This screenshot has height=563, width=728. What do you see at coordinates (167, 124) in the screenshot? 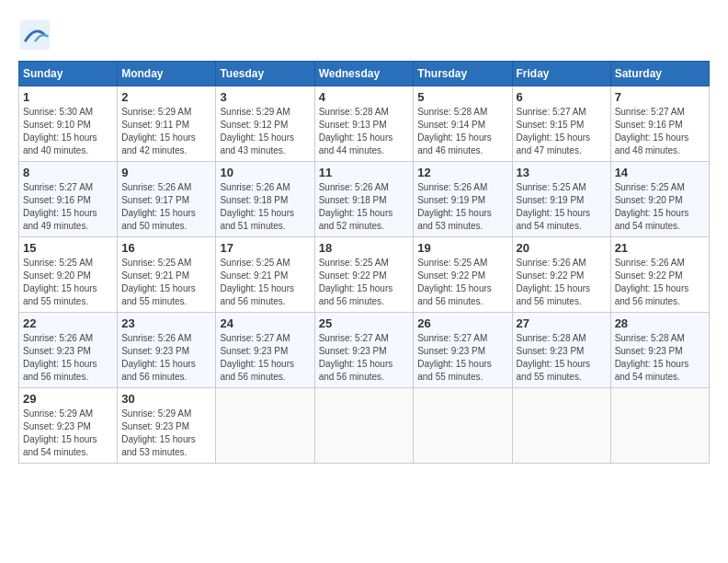
I see `calendar-cell: 2 Sunrise: 5:29 AM Sunset: 9:11 PM Dayli…` at bounding box center [167, 124].